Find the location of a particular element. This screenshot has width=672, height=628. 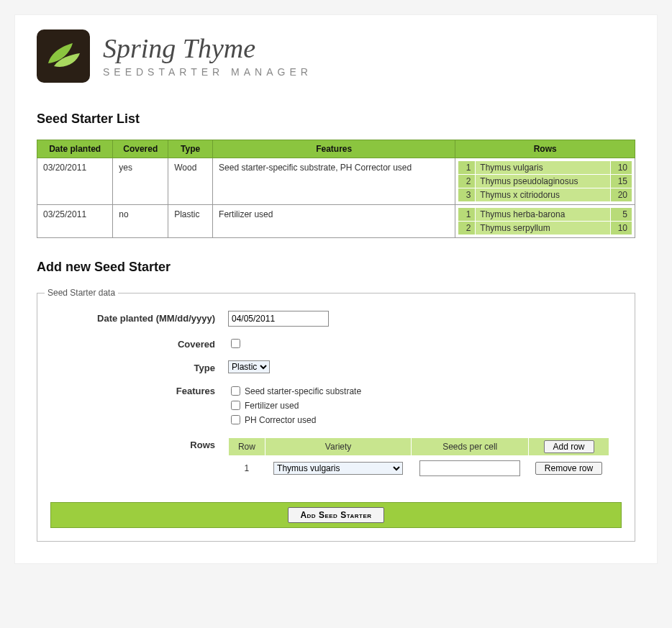

col-type: Type is located at coordinates (191, 150).